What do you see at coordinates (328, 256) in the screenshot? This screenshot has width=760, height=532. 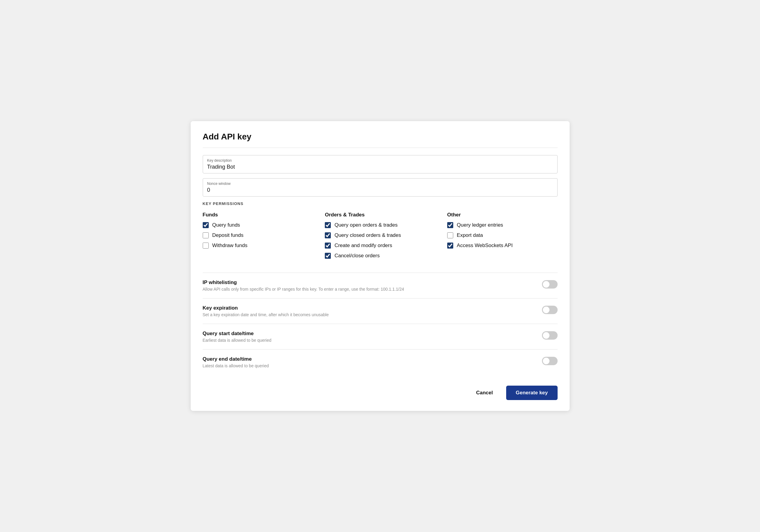 I see `checkbox-cancel-close-orders-input` at bounding box center [328, 256].